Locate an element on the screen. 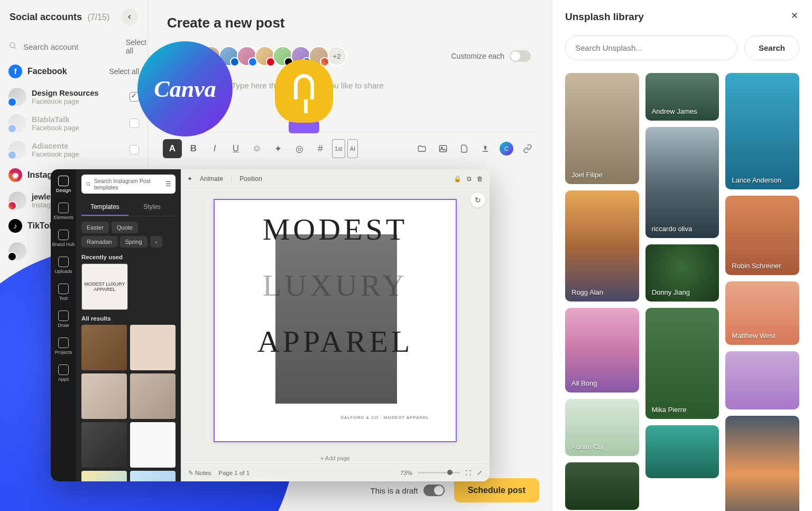 Image resolution: width=812 pixels, height=511 pixels. upload-button is located at coordinates (485, 149).